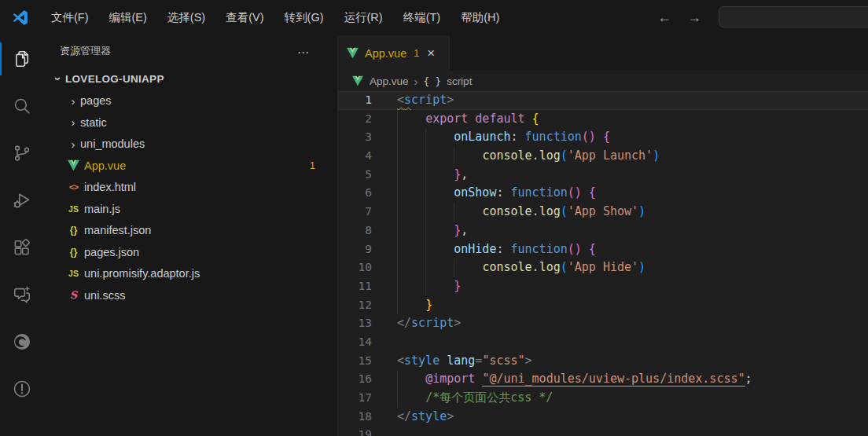 The image size is (868, 436). What do you see at coordinates (355, 287) in the screenshot?
I see `line-number: 11` at bounding box center [355, 287].